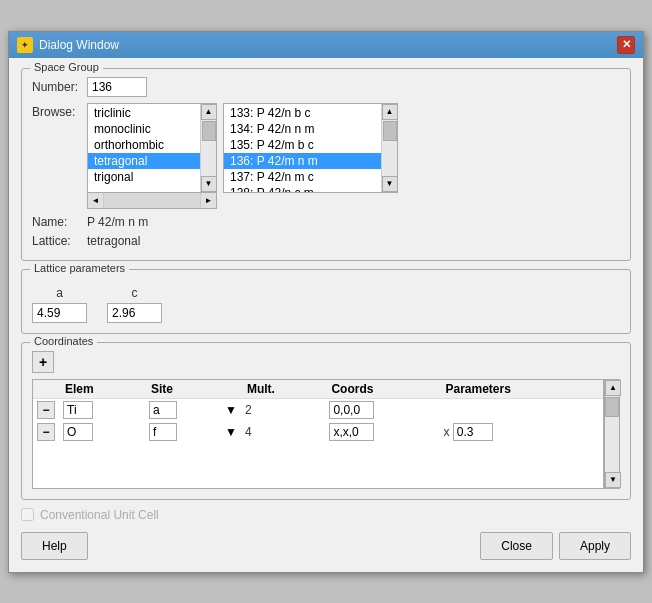 The image size is (652, 603). What do you see at coordinates (284, 410) in the screenshot?
I see `mult-cell: 2` at bounding box center [284, 410].